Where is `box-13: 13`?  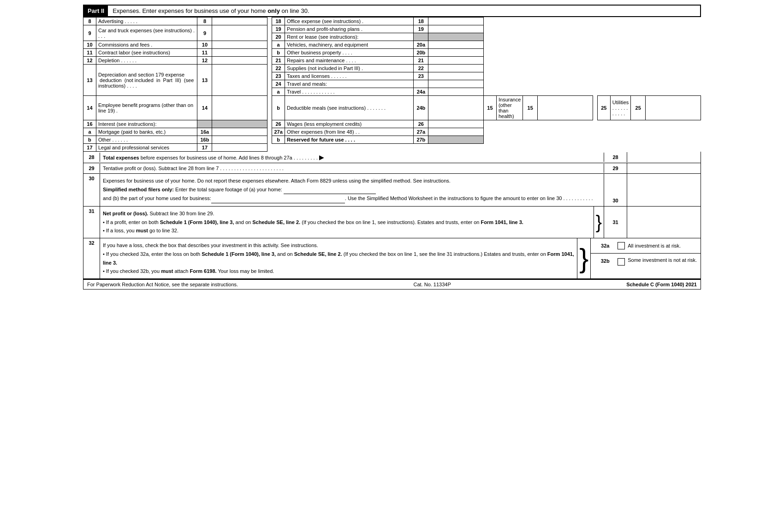 box-13: 13 is located at coordinates (205, 80).